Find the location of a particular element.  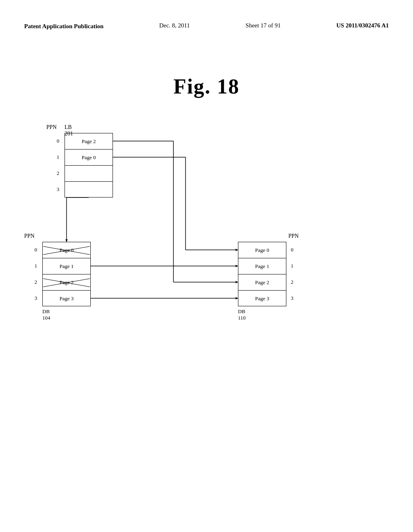

db110-ppn-right-3: 3 is located at coordinates (294, 298).